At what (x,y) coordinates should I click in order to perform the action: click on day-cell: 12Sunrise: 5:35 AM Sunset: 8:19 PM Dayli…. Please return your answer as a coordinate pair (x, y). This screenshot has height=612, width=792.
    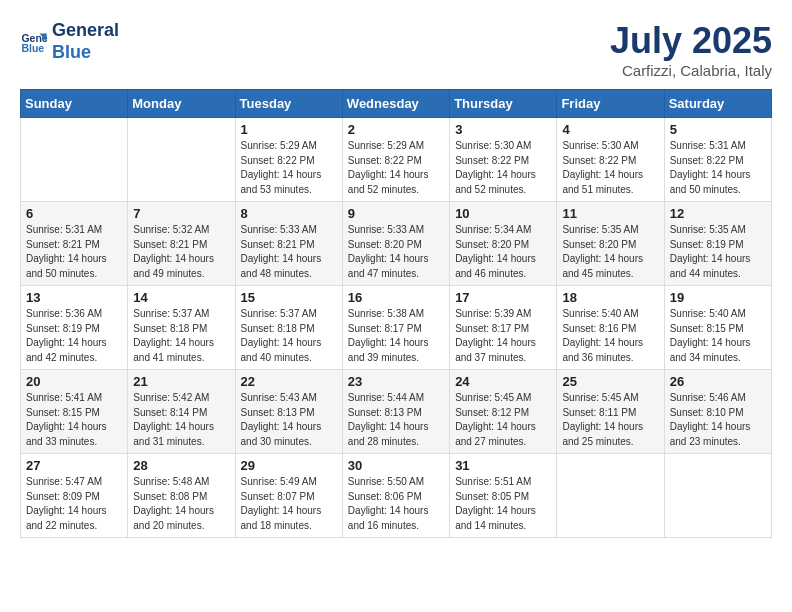
    Looking at the image, I should click on (718, 244).